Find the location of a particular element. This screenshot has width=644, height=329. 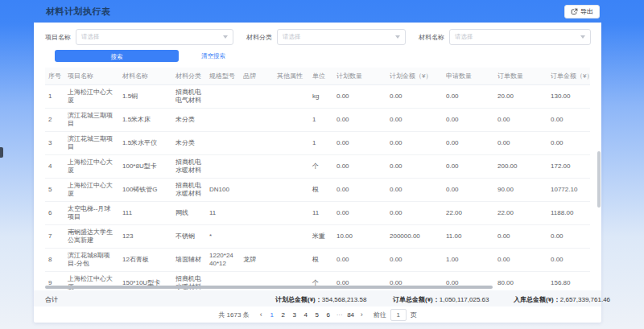

column-header: 订单金额（¥） is located at coordinates (568, 76).